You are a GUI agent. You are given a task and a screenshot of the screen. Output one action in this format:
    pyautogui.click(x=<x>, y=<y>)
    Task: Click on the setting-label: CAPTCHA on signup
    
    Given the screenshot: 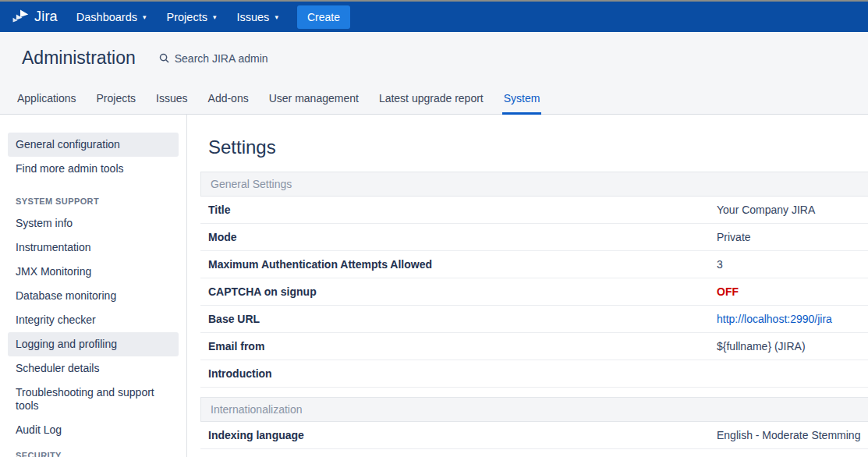 What is the action you would take?
    pyautogui.click(x=459, y=292)
    